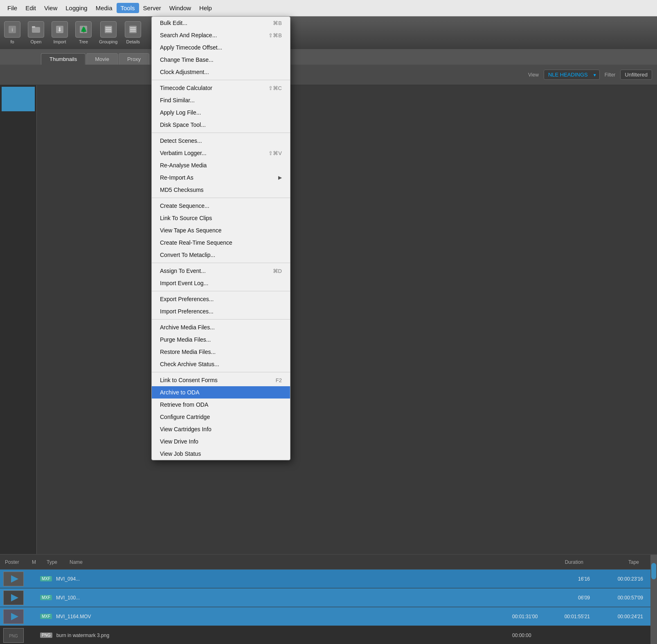  I want to click on menu-item-label-apply-timecode: Apply Timecode Offset..., so click(191, 47).